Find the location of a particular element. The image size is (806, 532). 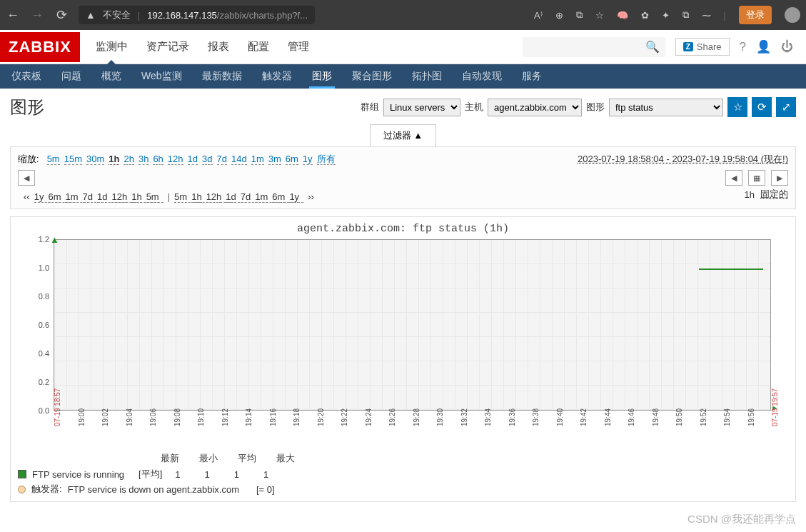

zoom-link: 12h is located at coordinates (176, 159).